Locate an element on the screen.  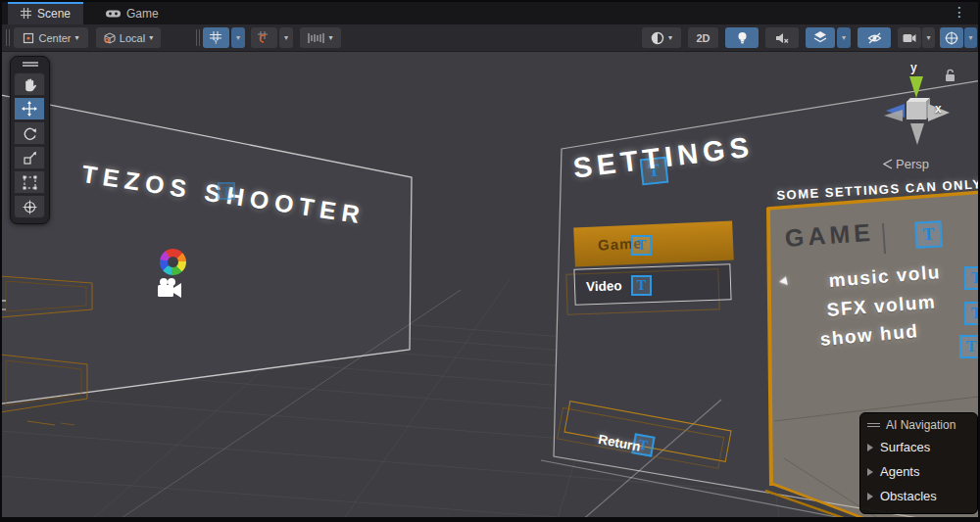
camera-gizmo-icon is located at coordinates (170, 289).